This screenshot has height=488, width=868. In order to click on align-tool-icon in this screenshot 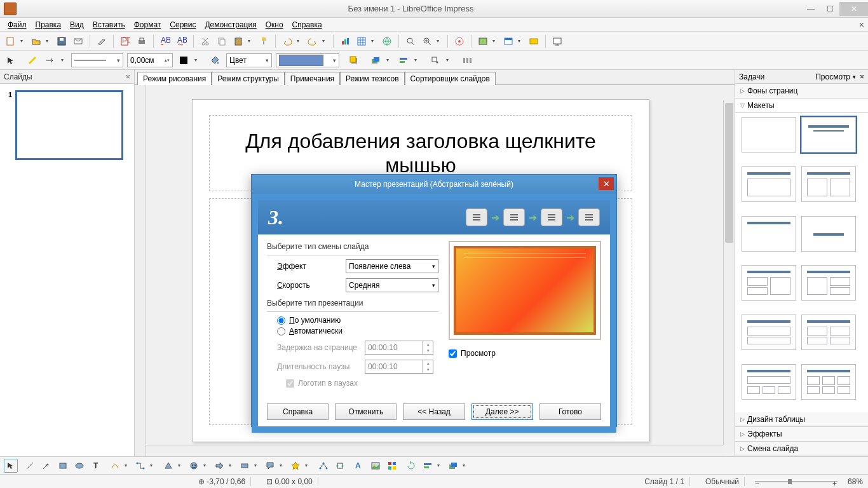, I will do `click(428, 466)`.